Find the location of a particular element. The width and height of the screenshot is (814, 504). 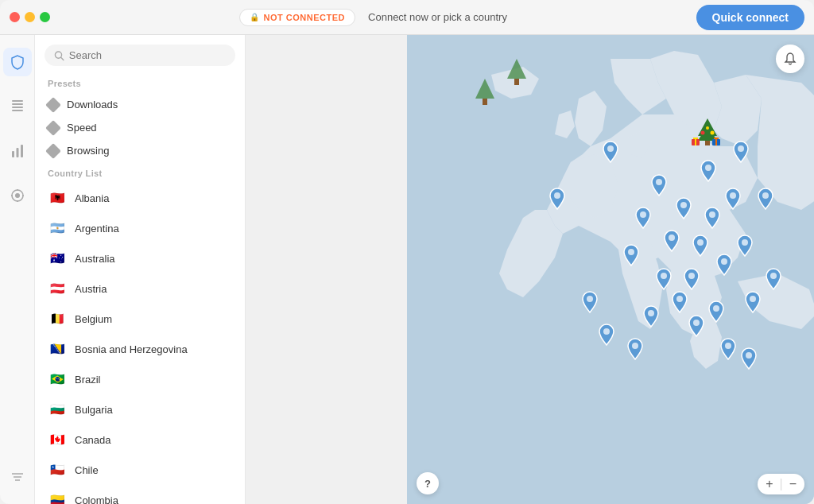

bell-icon is located at coordinates (790, 59).